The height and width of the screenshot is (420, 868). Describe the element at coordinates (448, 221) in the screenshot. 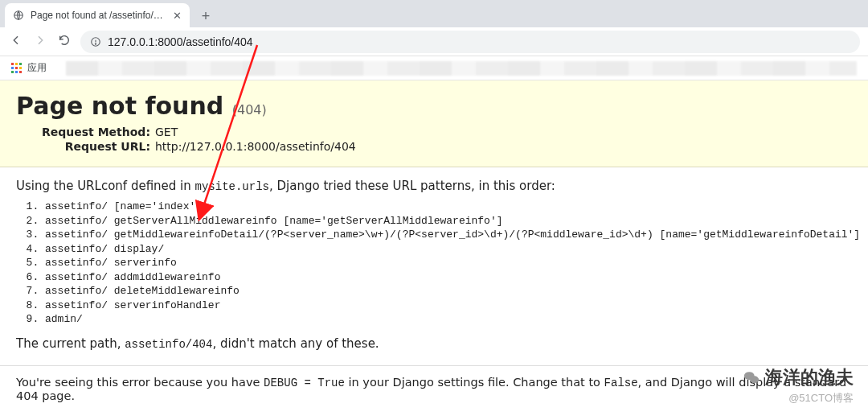

I see `url-pattern-item: assetinfo/ getServerAllMiddlewareinfo [n…` at that location.